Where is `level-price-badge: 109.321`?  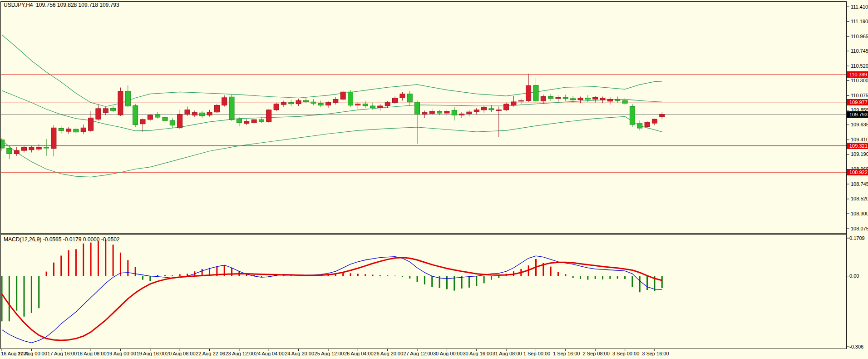
level-price-badge: 109.321 is located at coordinates (858, 146).